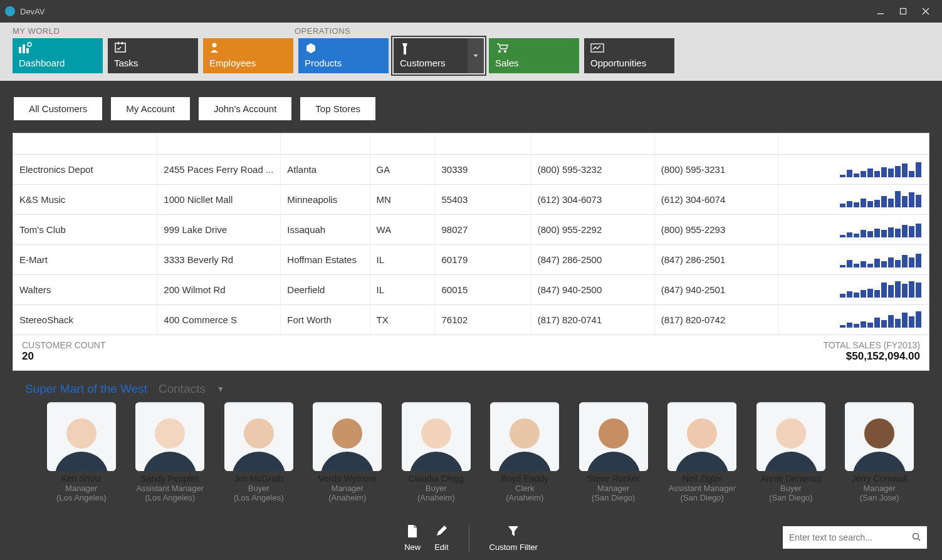 Image resolution: width=942 pixels, height=560 pixels. What do you see at coordinates (325, 320) in the screenshot?
I see `cell-city: Fort Worth` at bounding box center [325, 320].